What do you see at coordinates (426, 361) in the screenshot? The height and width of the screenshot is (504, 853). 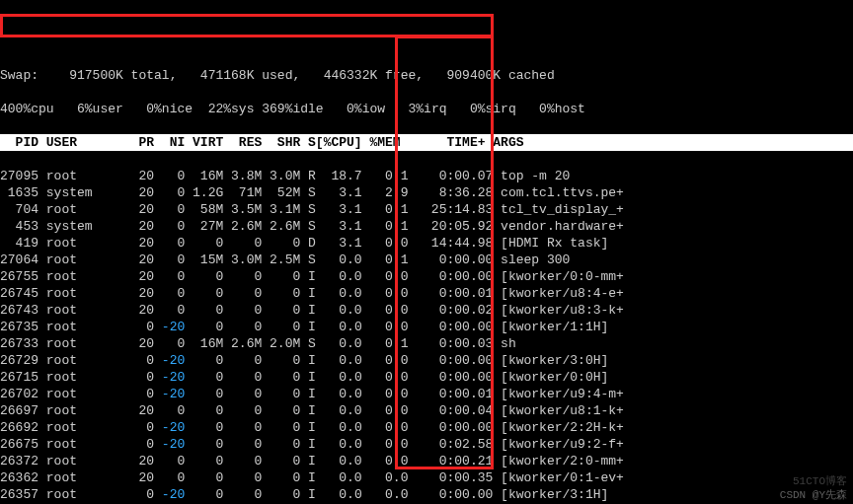 I see `process-row: 26729 root 0 -20 0 0 0 I 0.0 0.0 0:00.00…` at bounding box center [426, 361].